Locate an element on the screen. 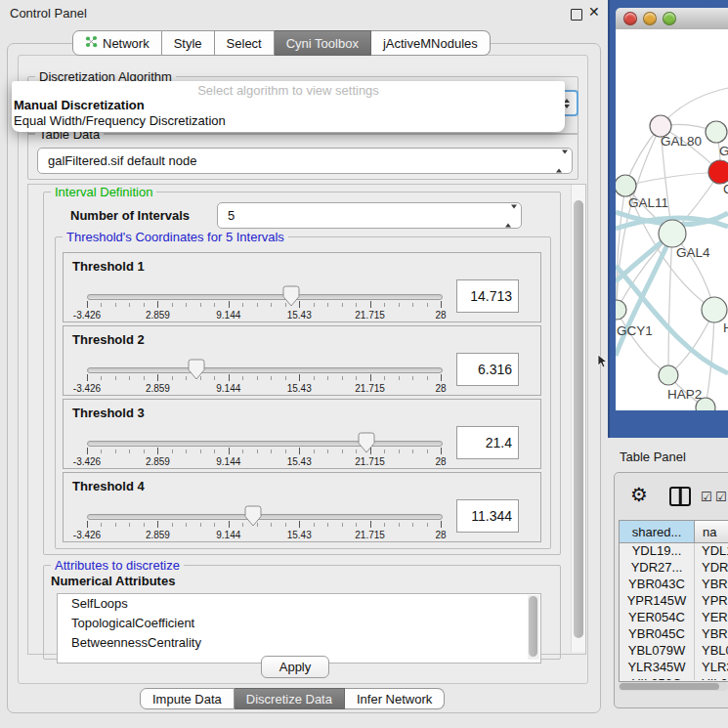  node-label-gal80: GAL80 is located at coordinates (681, 141).